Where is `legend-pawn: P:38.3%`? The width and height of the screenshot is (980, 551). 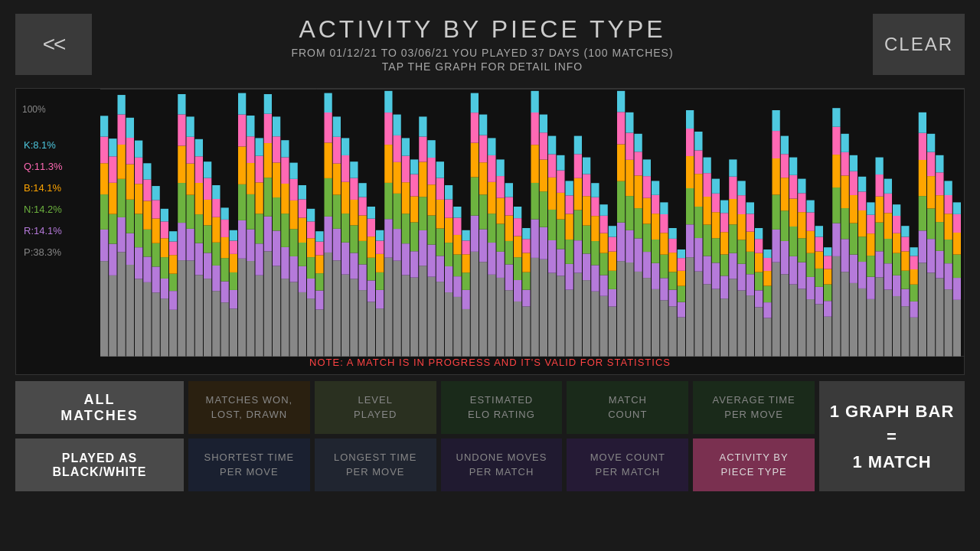 legend-pawn: P:38.3% is located at coordinates (43, 253).